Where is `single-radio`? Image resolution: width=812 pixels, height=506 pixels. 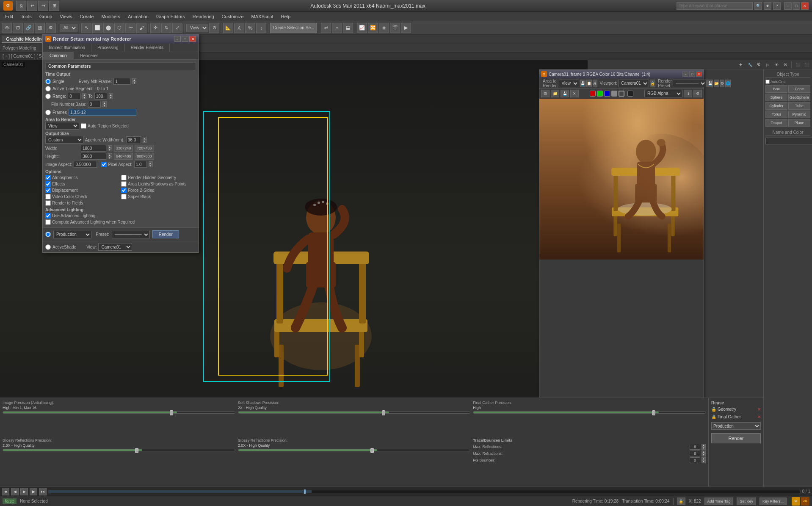
single-radio is located at coordinates (48, 81).